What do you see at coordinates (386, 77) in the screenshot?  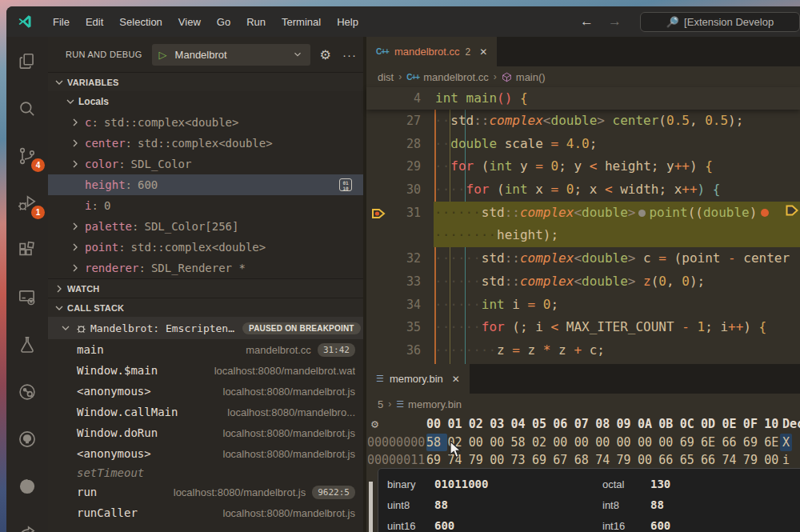 I see `breadcrumb-dist: dist` at bounding box center [386, 77].